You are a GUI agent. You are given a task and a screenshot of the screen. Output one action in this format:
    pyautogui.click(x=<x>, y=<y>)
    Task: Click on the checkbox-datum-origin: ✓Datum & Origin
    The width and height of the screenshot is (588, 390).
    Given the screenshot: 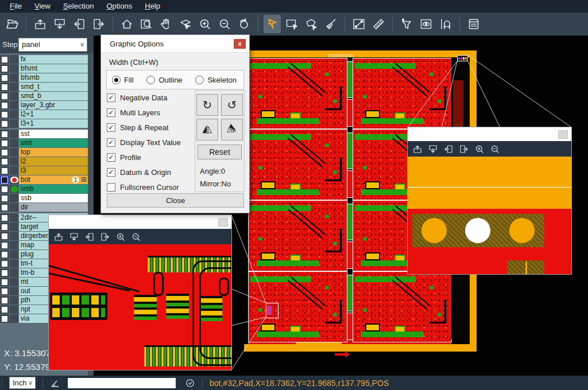 What is the action you would take?
    pyautogui.click(x=150, y=172)
    